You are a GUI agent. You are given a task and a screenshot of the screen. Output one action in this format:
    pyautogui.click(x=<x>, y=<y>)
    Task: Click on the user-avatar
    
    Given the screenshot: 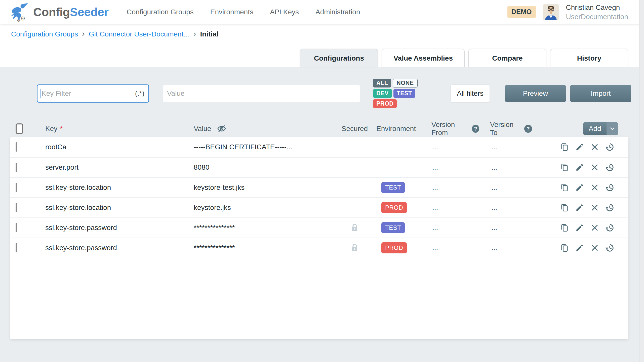 What is the action you would take?
    pyautogui.click(x=551, y=12)
    